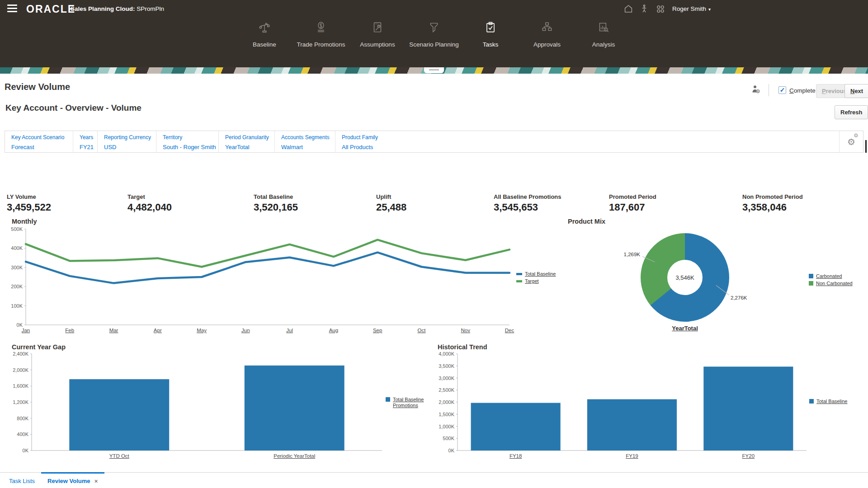 This screenshot has width=868, height=488. Describe the element at coordinates (547, 34) in the screenshot. I see `nav-item-approvals: Approvals` at that location.